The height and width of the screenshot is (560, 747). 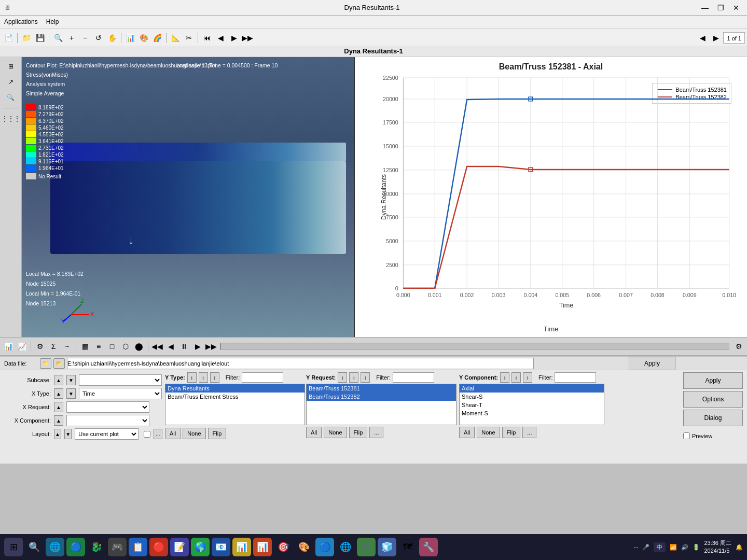 I want to click on taskbar-icon-14: 🔵, so click(x=325, y=547).